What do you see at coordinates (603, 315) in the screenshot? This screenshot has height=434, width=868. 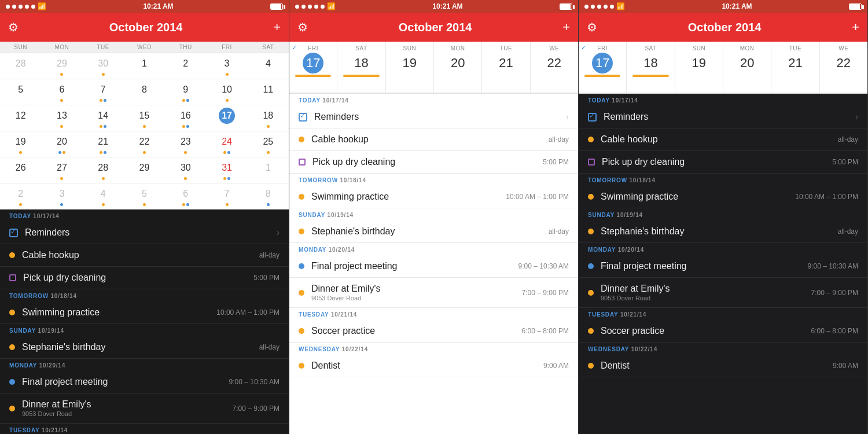 I see `section-day-label: TUESDAY` at bounding box center [603, 315].